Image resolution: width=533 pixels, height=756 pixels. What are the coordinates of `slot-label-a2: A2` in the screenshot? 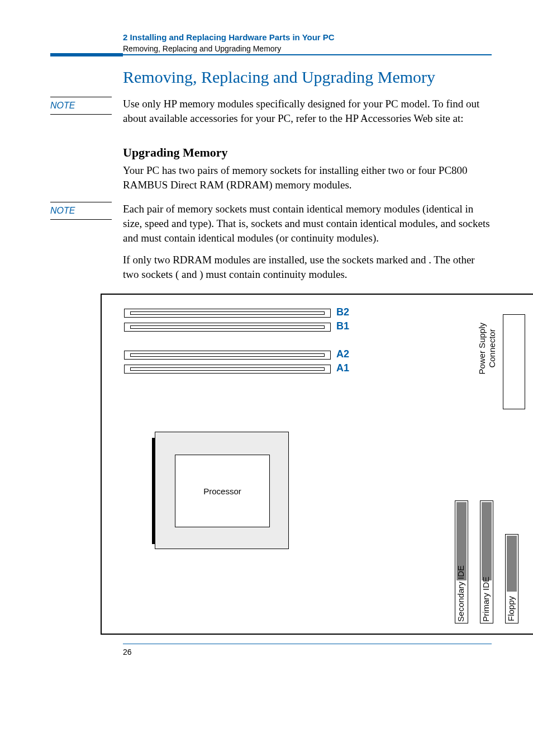 It's located at (343, 355).